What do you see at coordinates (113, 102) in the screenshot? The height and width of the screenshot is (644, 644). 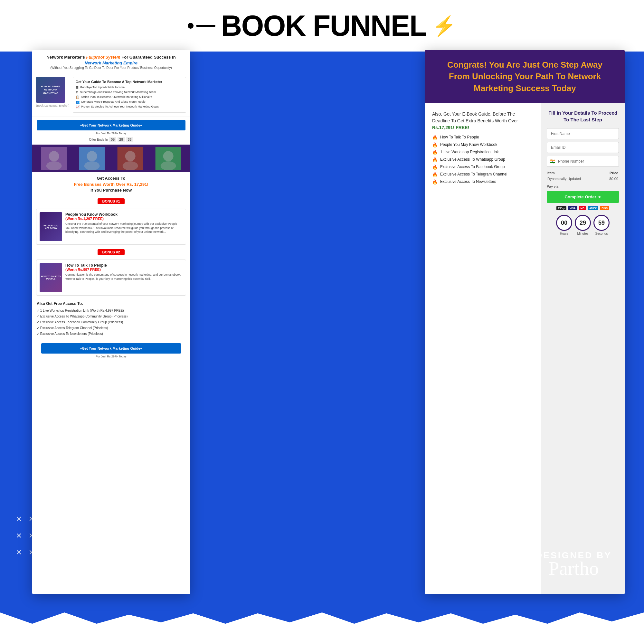 I see `benefit-text-4: Generate More Prospects And Close More P…` at bounding box center [113, 102].